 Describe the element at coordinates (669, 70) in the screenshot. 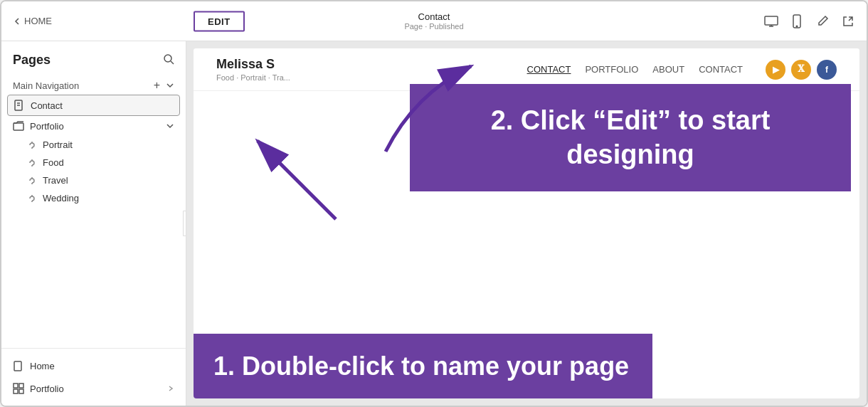

I see `nav-link-about: ABOUT` at that location.